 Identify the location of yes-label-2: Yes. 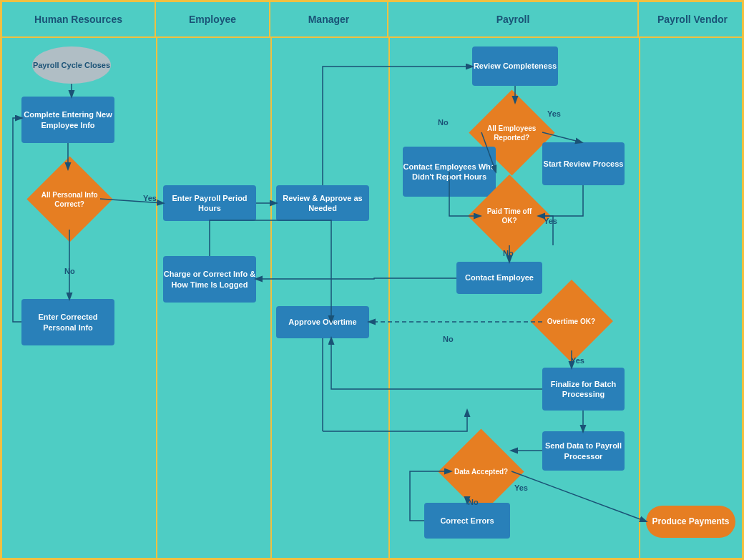
(554, 114).